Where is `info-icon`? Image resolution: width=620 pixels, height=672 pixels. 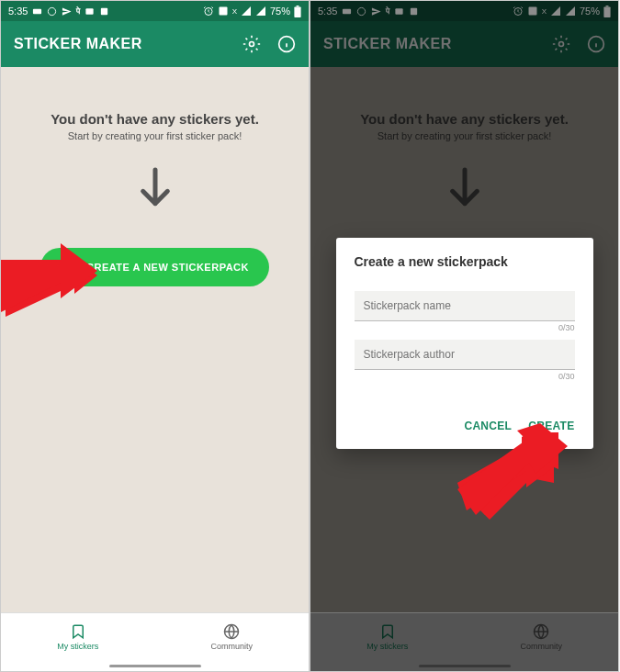
info-icon is located at coordinates (287, 44).